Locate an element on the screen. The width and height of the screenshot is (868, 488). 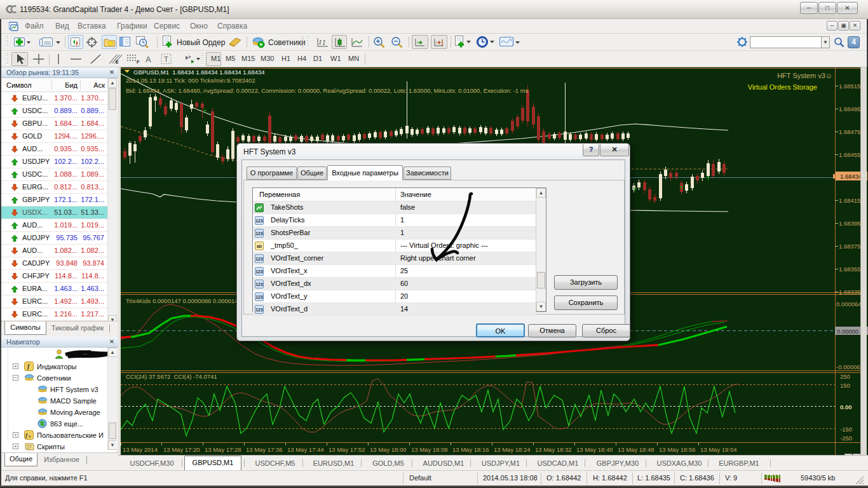
svg-text: F is located at coordinates (139, 62).